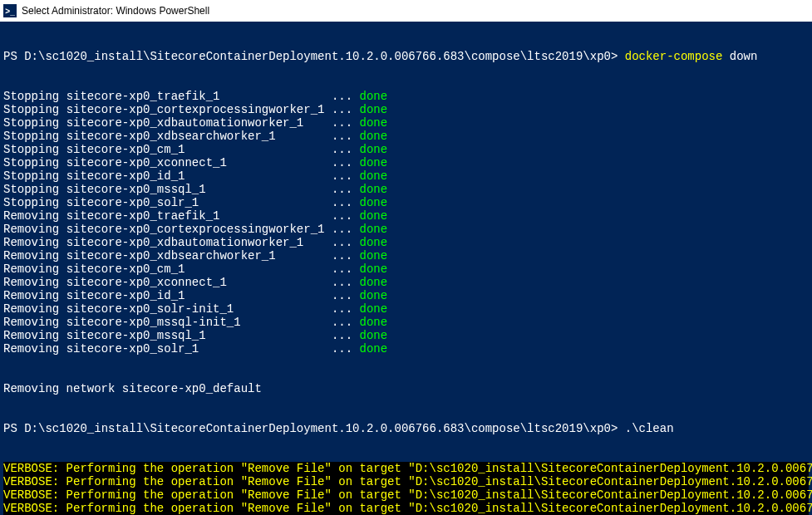 Image resolution: width=812 pixels, height=515 pixels. What do you see at coordinates (406, 110) in the screenshot?
I see `container-op-line: Stopping sitecore-xp0_cortexprocessingwo…` at bounding box center [406, 110].